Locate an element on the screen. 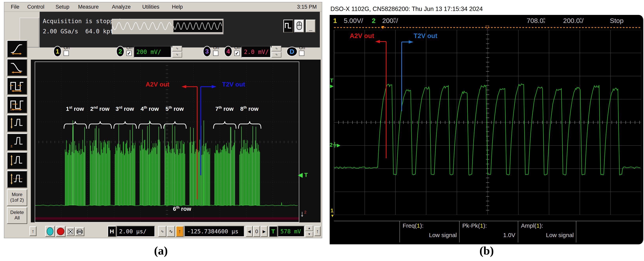 The width and height of the screenshot is (644, 261). menu-item-setup: Setup is located at coordinates (62, 7).